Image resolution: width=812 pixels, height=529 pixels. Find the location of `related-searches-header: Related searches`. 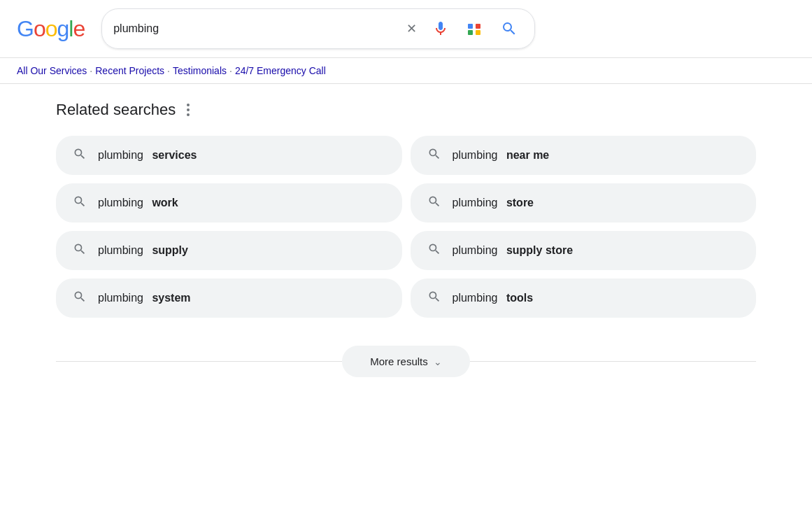

related-searches-header: Related searches is located at coordinates (406, 110).